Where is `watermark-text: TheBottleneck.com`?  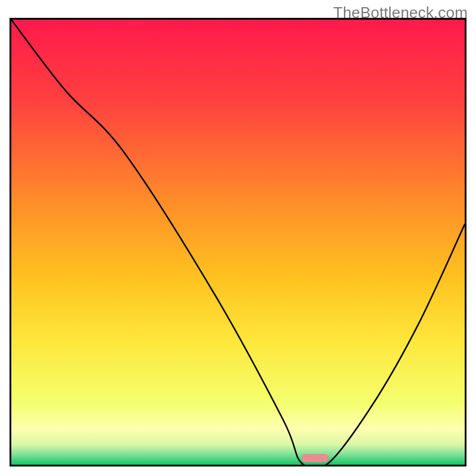 watermark-text: TheBottleneck.com is located at coordinates (400, 13).